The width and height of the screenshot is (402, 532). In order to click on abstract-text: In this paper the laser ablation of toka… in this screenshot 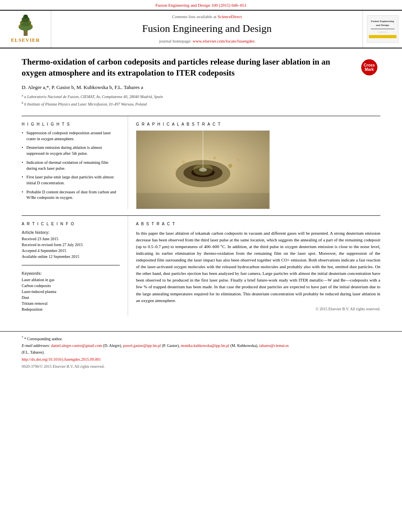, I will do `click(258, 267)`.